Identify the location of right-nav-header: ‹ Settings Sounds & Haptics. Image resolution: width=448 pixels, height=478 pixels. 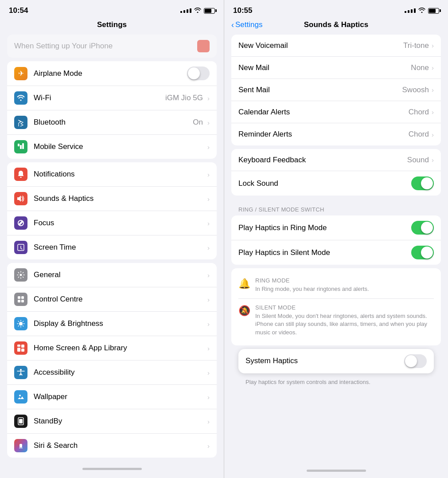
(336, 27).